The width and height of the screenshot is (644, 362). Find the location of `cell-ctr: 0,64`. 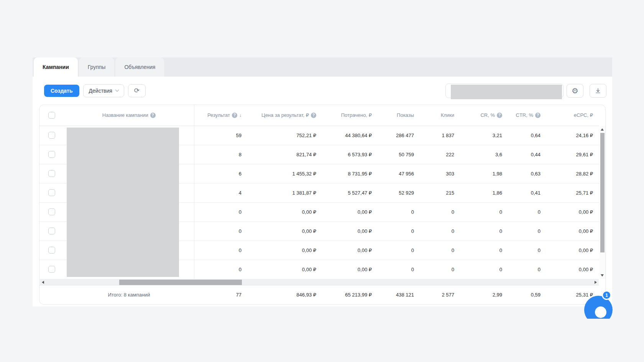

cell-ctr: 0,64 is located at coordinates (527, 135).